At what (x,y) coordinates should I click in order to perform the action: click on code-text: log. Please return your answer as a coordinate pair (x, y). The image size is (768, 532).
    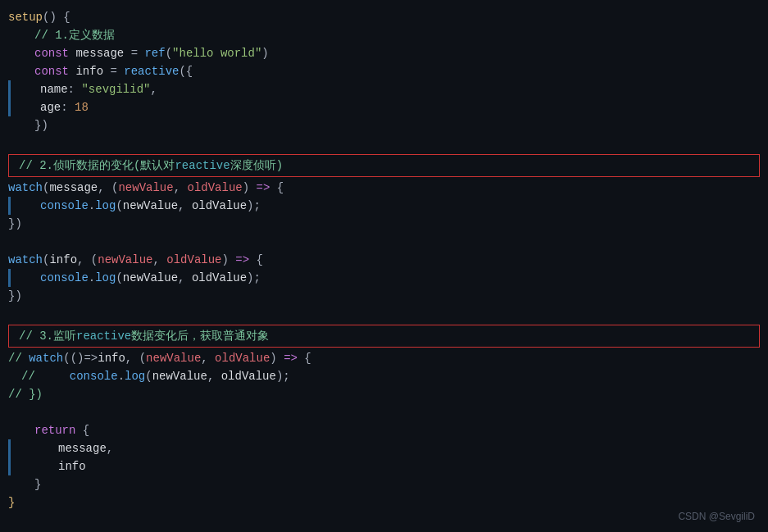
    Looking at the image, I should click on (105, 278).